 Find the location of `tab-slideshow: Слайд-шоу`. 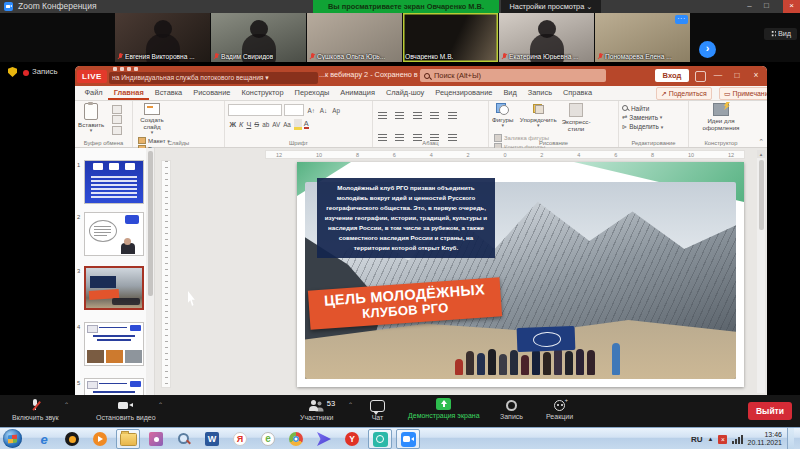

tab-slideshow: Слайд-шоу is located at coordinates (404, 93).